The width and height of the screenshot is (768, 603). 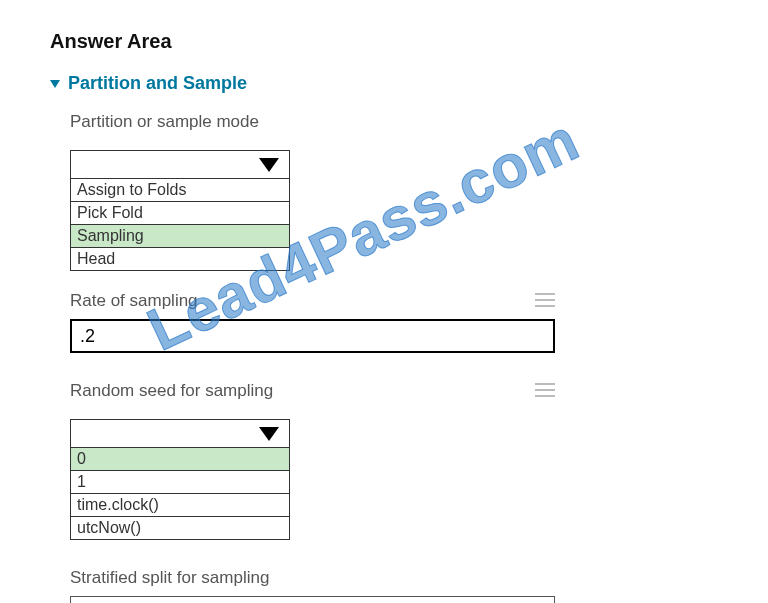 I want to click on seed-label: Random seed for sampling, so click(x=172, y=391).